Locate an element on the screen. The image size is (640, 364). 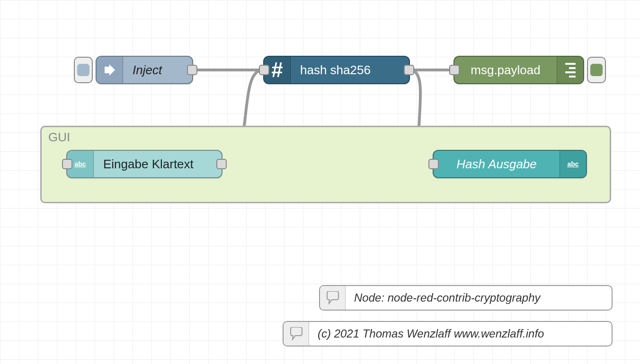
inject-arrow-icon is located at coordinates (110, 70).